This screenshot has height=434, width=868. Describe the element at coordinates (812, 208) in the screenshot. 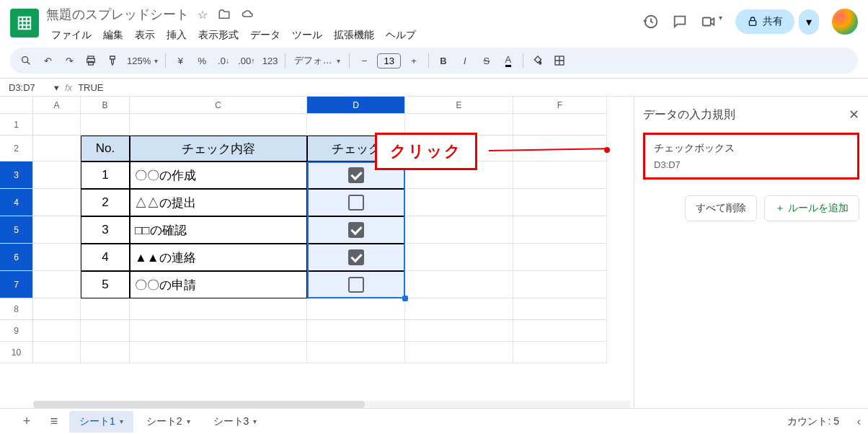

I see `add-rule-button: ＋ ルールを追加` at that location.